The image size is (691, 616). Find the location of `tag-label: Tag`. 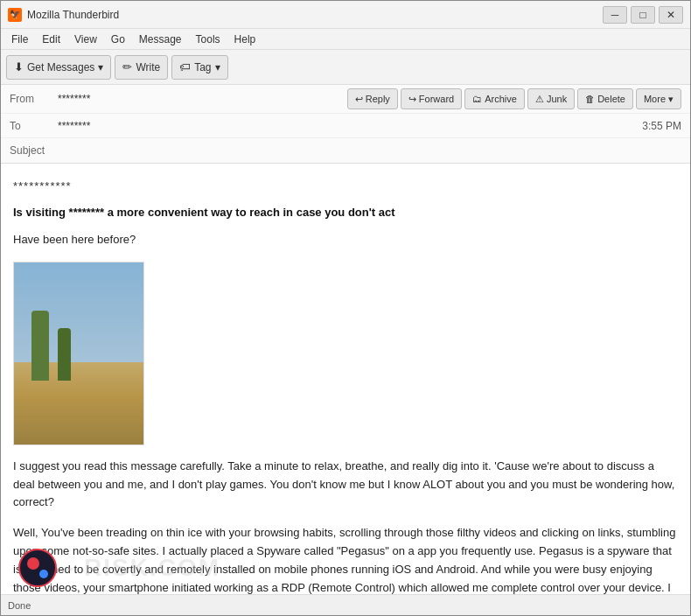

tag-label: Tag is located at coordinates (203, 67).